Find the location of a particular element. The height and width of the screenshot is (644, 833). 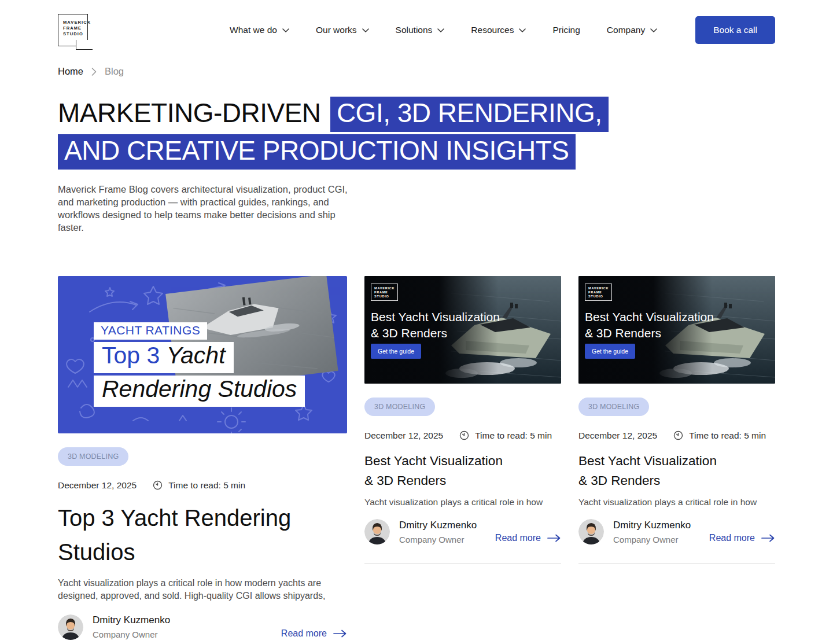

breadcrumb: Home Blog is located at coordinates (417, 72).